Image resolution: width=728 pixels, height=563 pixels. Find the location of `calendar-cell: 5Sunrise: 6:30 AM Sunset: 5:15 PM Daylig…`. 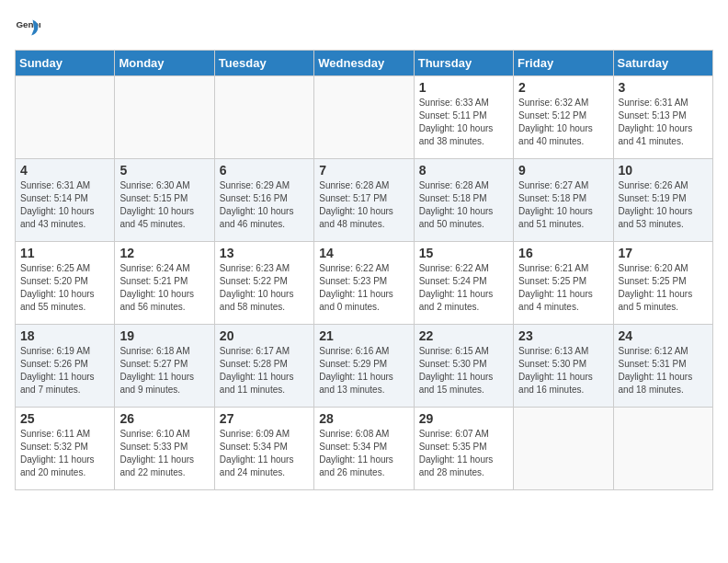

calendar-cell: 5Sunrise: 6:30 AM Sunset: 5:15 PM Daylig… is located at coordinates (165, 201).